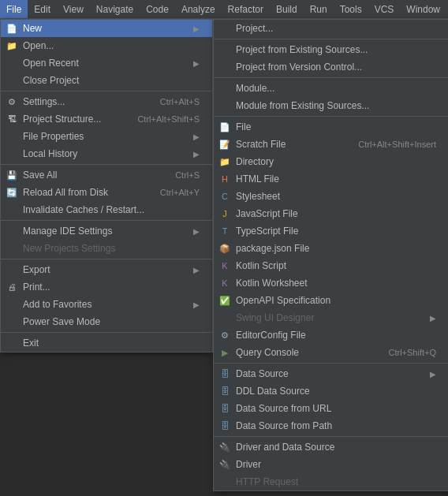 The height and width of the screenshot is (496, 448). I want to click on menu-item-new-project-settings: New Projects Settings, so click(106, 248).